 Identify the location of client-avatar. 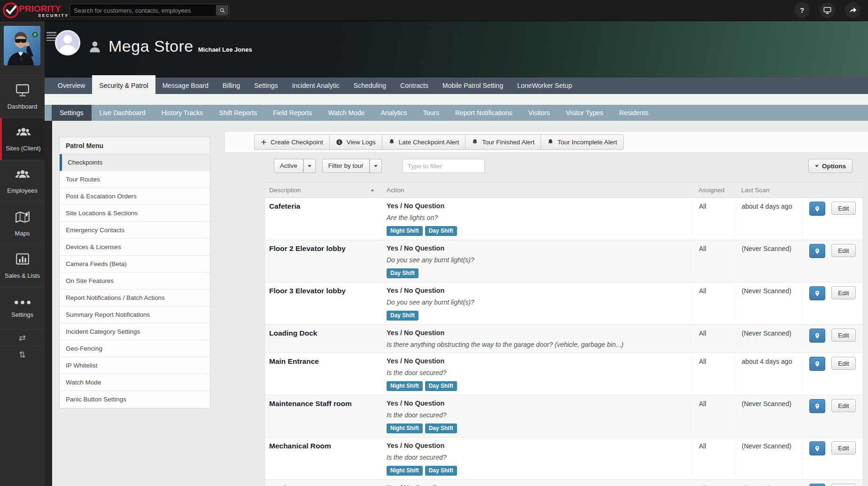
(68, 43).